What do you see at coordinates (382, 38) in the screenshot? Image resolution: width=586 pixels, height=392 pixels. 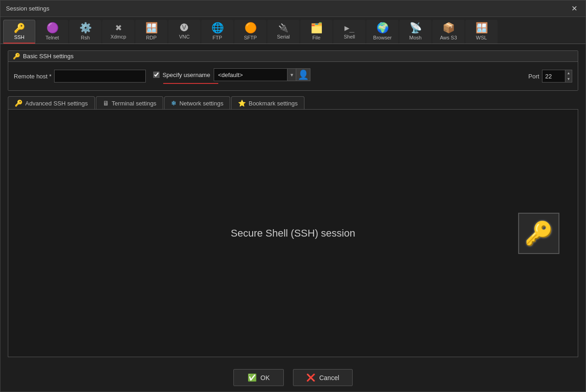 I see `browser-tab-label: Browser` at bounding box center [382, 38].